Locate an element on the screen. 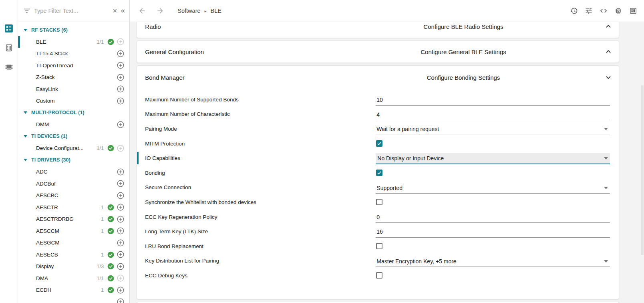 The height and width of the screenshot is (303, 644). form-row: ECC Debug Keys is located at coordinates (378, 276).